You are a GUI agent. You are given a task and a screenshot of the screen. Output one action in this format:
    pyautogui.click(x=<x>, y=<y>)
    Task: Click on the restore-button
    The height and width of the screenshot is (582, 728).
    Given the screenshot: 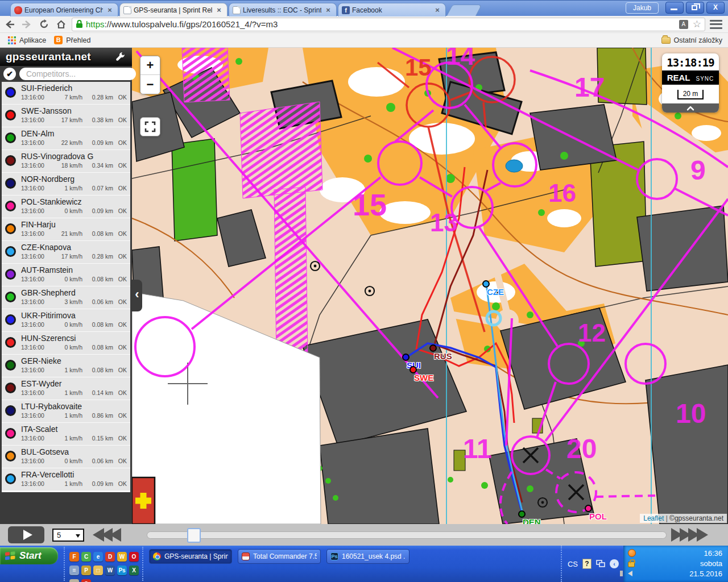 What is the action you would take?
    pyautogui.click(x=695, y=8)
    